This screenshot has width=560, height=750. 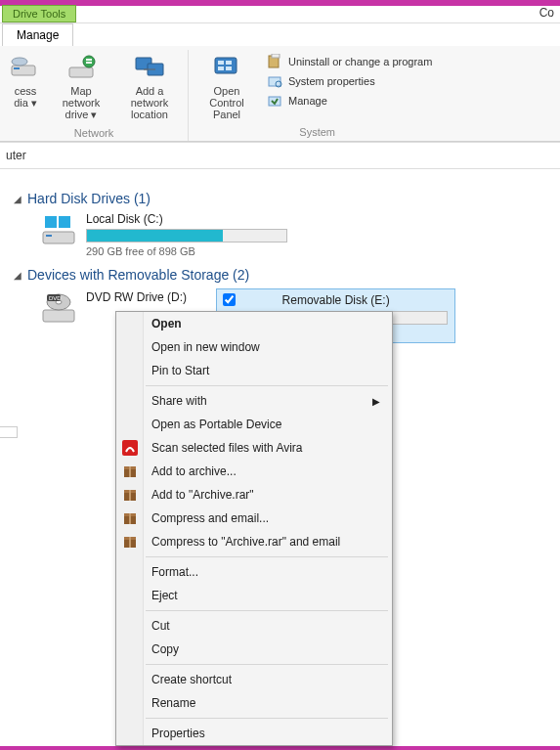 I want to click on group-label-system: System, so click(x=317, y=131).